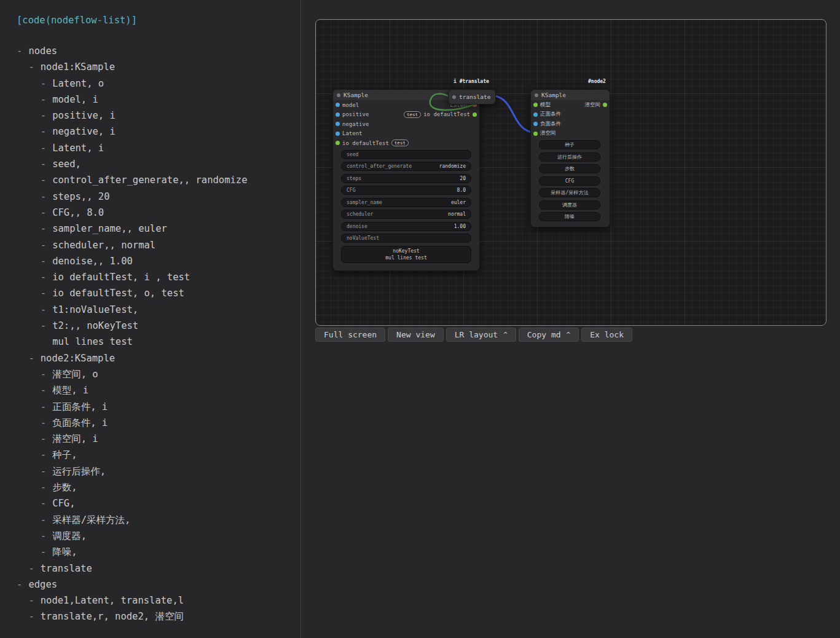  Describe the element at coordinates (338, 143) in the screenshot. I see `input-port-io-defaulttest-dot` at that location.